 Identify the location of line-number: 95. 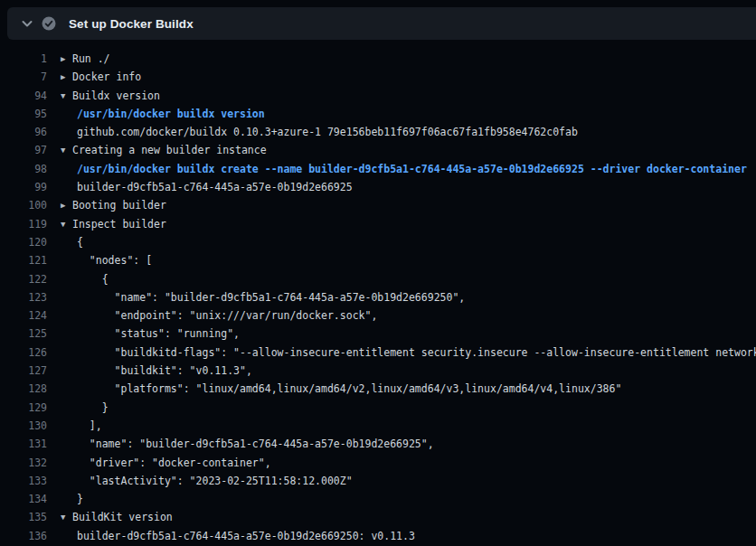
(24, 114).